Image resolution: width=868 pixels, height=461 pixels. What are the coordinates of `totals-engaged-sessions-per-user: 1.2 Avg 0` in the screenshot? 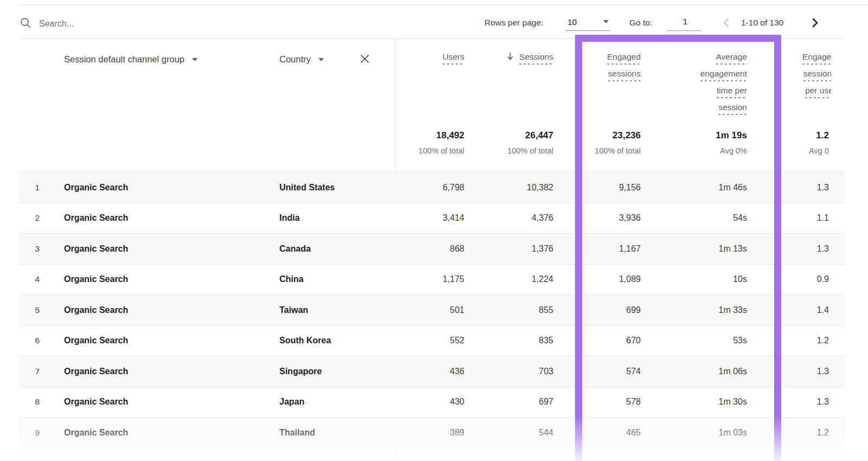 It's located at (792, 143).